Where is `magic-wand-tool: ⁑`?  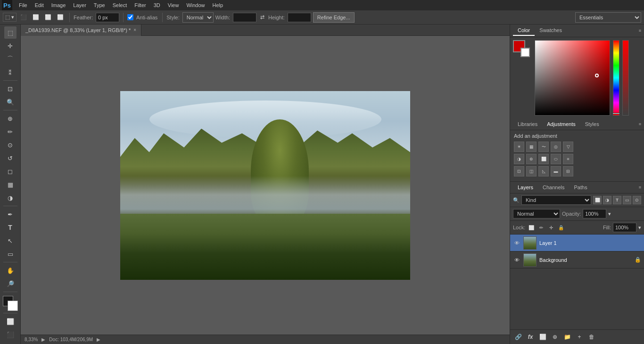 magic-wand-tool: ⁑ is located at coordinates (10, 72).